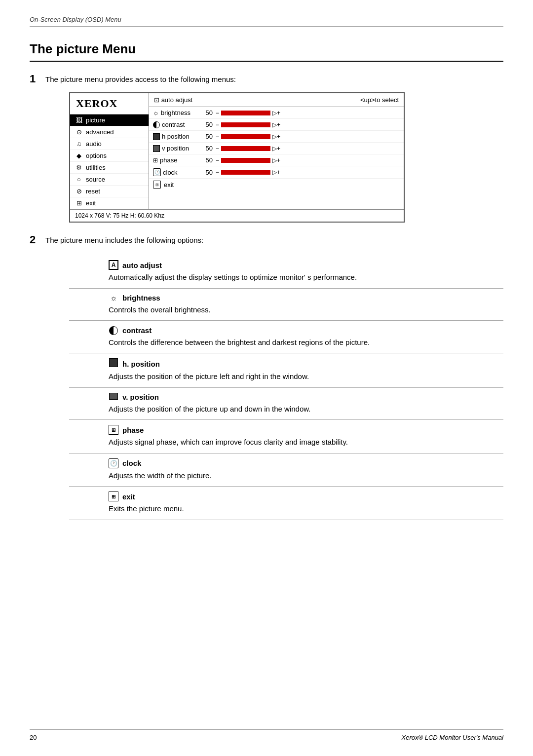 The image size is (533, 756). I want to click on reset-icon: ⊘, so click(79, 191).